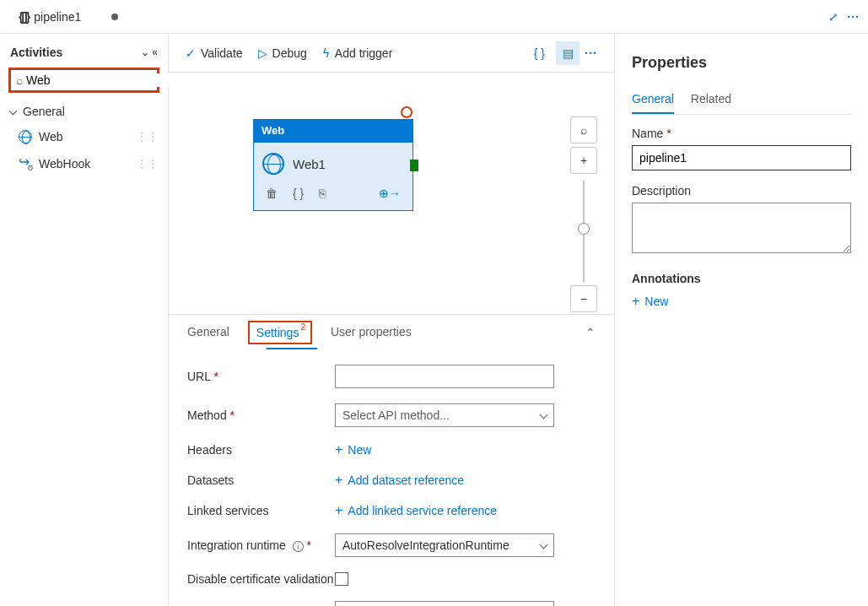 This screenshot has height=606, width=868. Describe the element at coordinates (333, 176) in the screenshot. I see `node-body: Web1 🗑 { } ⎘ ⊕→` at that location.